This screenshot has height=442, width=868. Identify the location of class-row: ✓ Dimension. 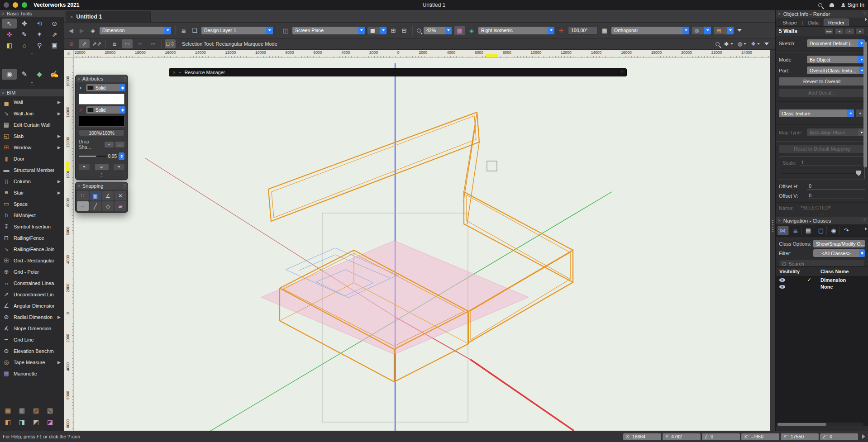
(822, 280).